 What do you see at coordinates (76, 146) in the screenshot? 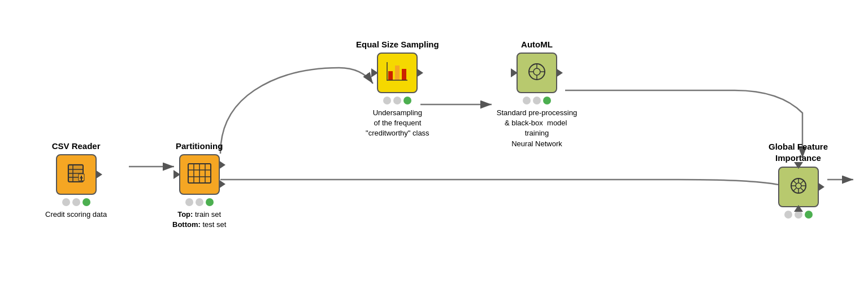
I see `csv-reader-label-top: CSV Reader` at bounding box center [76, 146].